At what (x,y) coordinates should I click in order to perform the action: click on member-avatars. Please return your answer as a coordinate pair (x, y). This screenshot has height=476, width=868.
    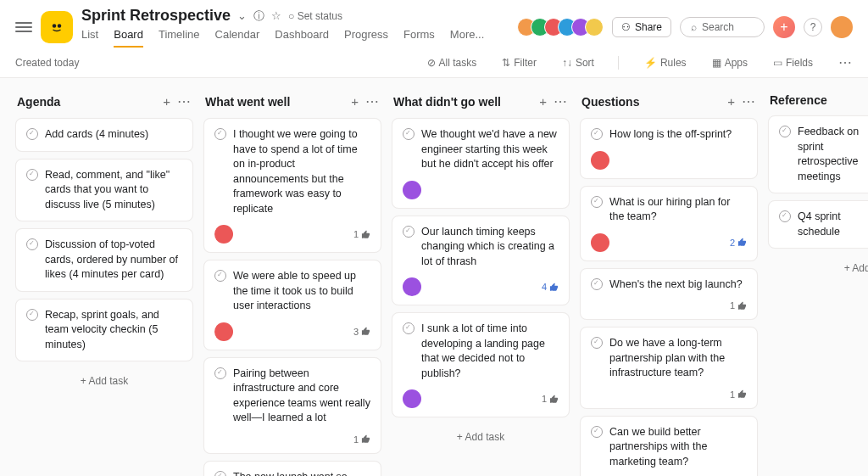
    Looking at the image, I should click on (563, 27).